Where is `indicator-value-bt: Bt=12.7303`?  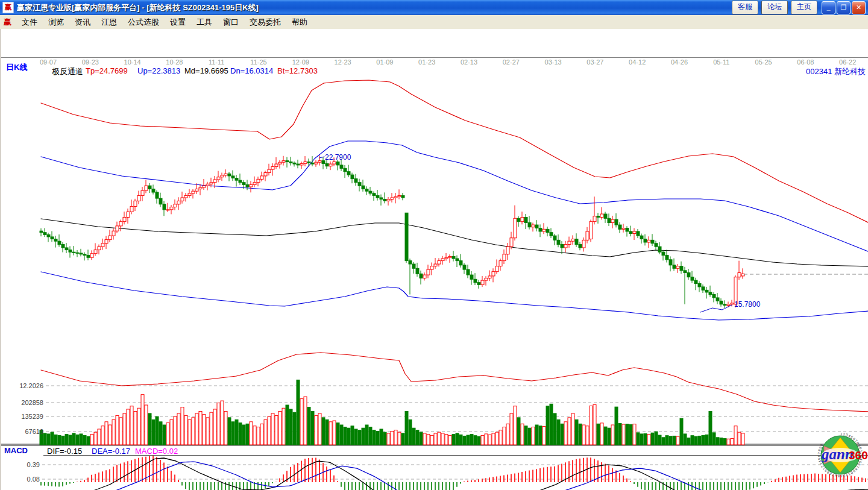
indicator-value-bt: Bt=12.7303 is located at coordinates (298, 71).